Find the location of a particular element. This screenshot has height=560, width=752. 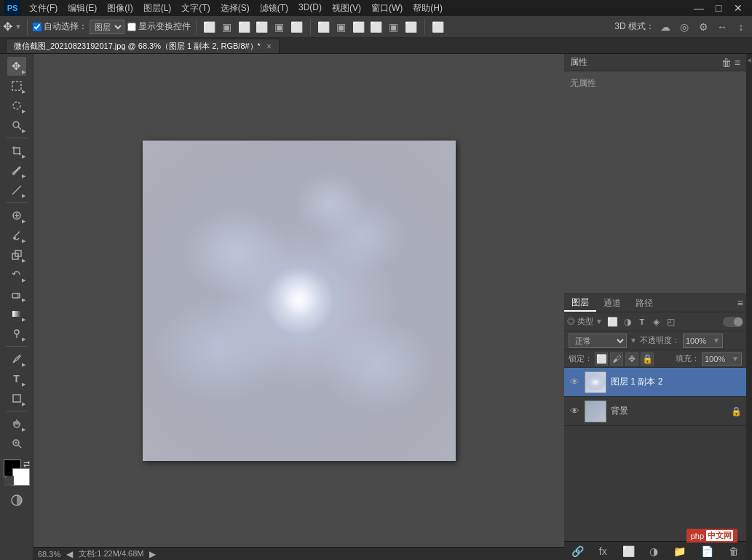

layer-item: 👁 背景 🔒 is located at coordinates (655, 411).